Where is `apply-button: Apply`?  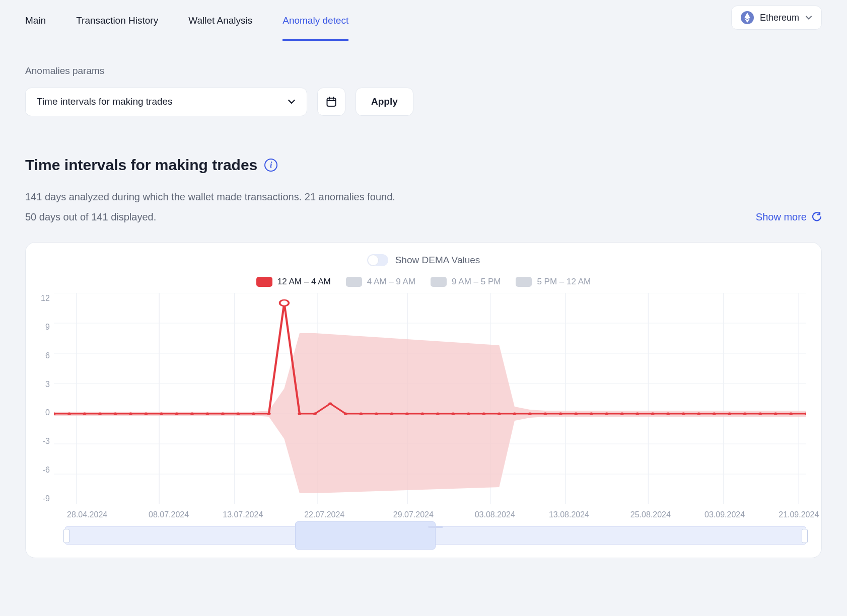 apply-button: Apply is located at coordinates (385, 102).